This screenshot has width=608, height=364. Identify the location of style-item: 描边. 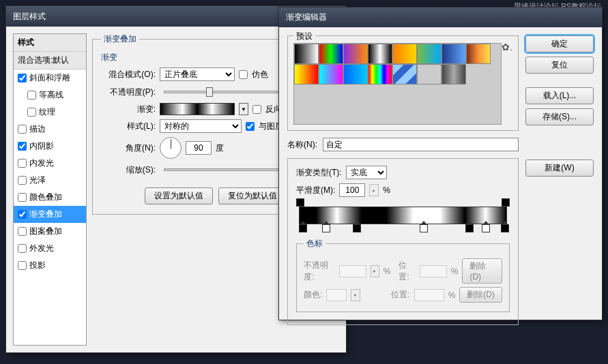
(50, 130).